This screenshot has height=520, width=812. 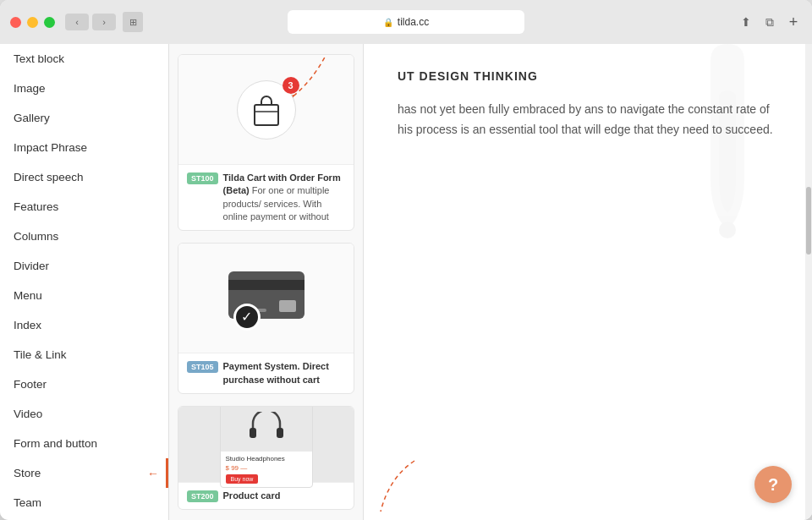 What do you see at coordinates (85, 473) in the screenshot?
I see `sidebar-item-store: Store ←` at bounding box center [85, 473].